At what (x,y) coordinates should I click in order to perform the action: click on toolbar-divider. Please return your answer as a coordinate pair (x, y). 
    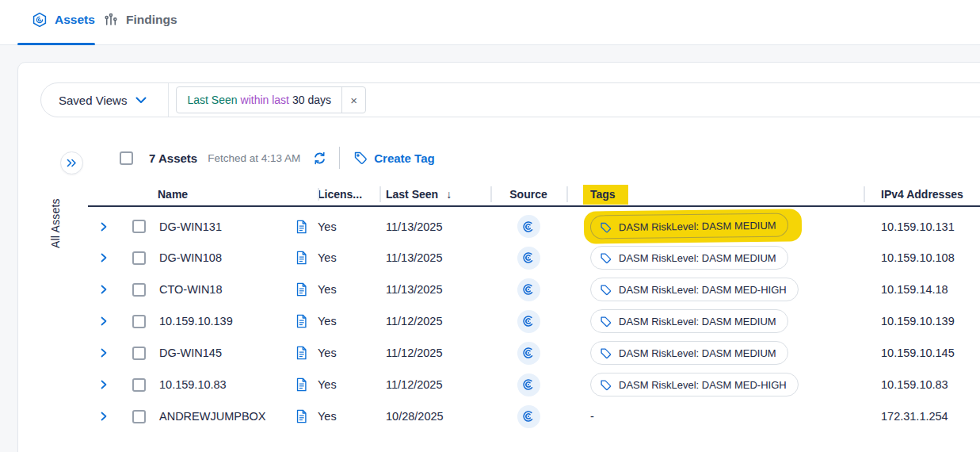
    Looking at the image, I should click on (339, 158).